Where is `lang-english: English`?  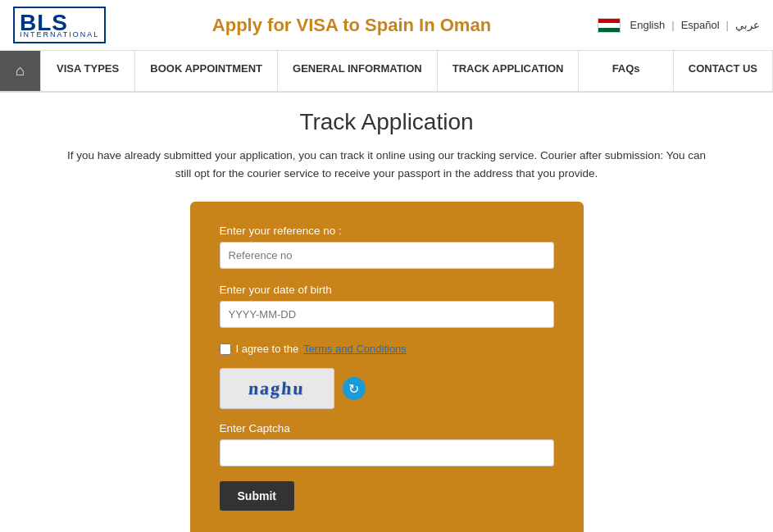 lang-english: English is located at coordinates (653, 25).